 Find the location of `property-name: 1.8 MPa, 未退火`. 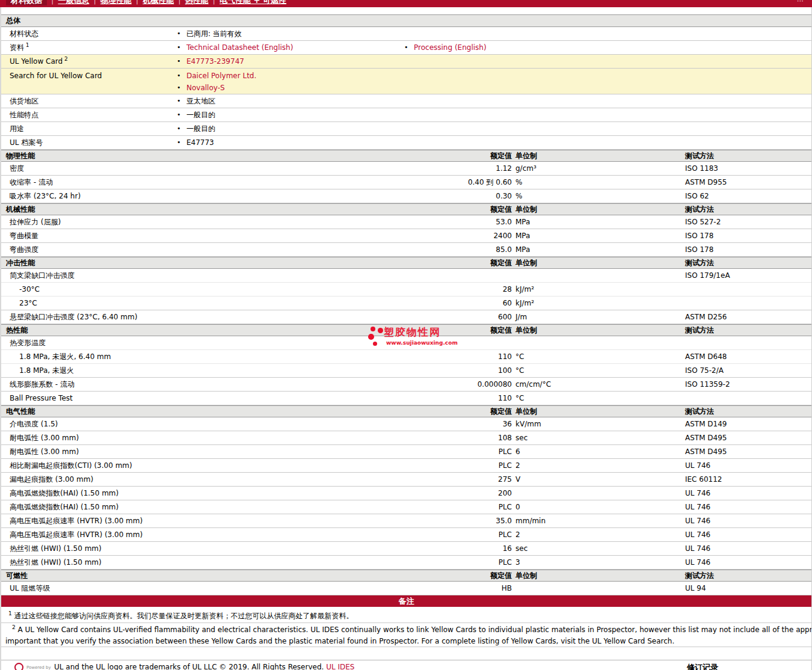

property-name: 1.8 MPa, 未退火 is located at coordinates (47, 370).